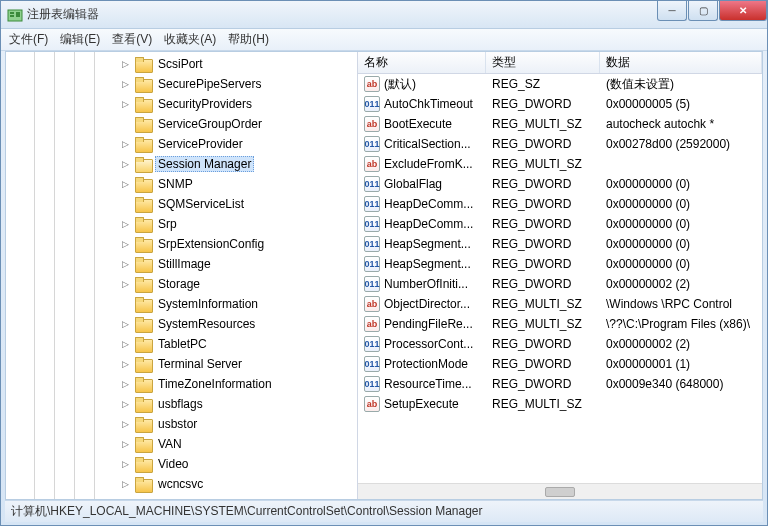 This screenshot has width=768, height=526. I want to click on menu-favorites: 收藏夹(A), so click(190, 40).